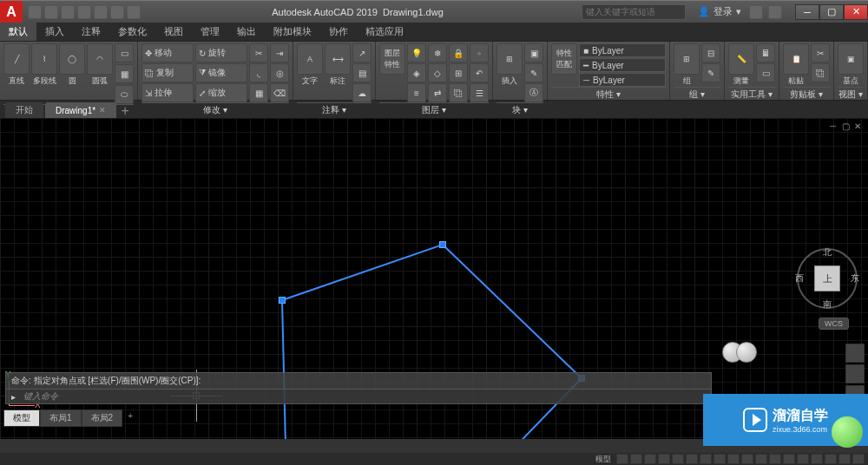  What do you see at coordinates (831, 459) in the screenshot?
I see `status-hardware-icon` at bounding box center [831, 459].